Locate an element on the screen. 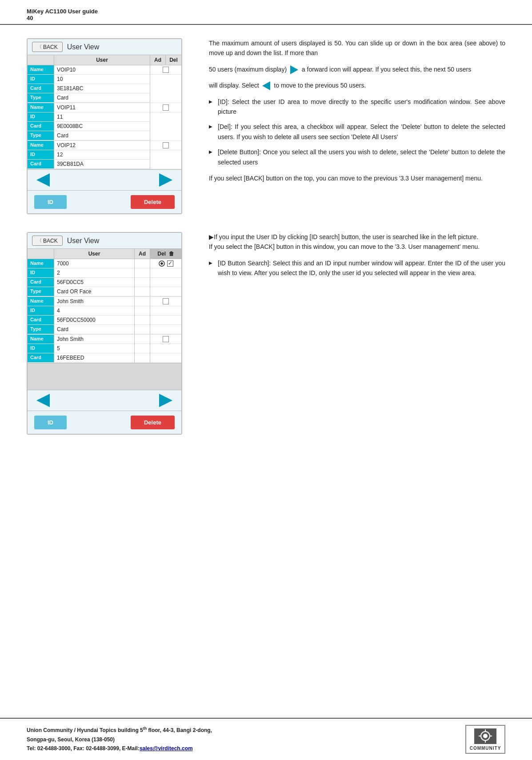 The width and height of the screenshot is (532, 760). back-icon is located at coordinates (266, 86).